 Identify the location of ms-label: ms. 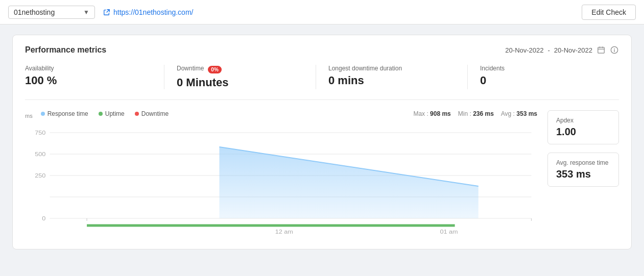
(29, 116).